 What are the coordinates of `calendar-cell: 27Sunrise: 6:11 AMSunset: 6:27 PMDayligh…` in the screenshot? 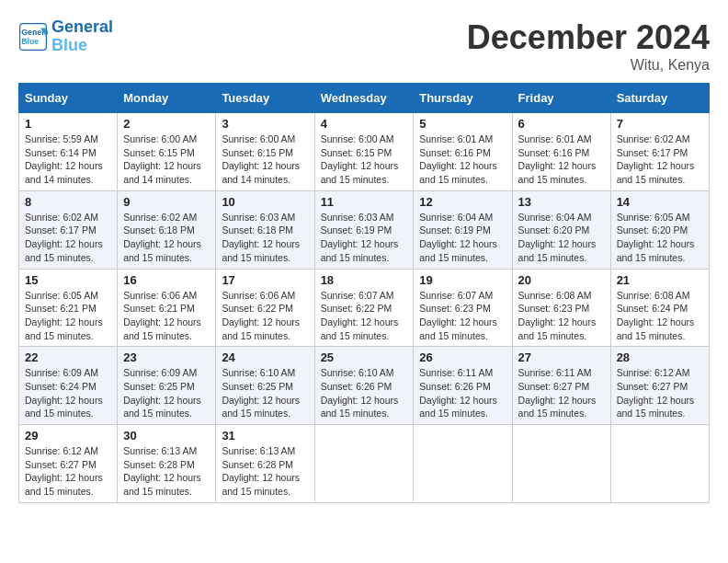 It's located at (561, 386).